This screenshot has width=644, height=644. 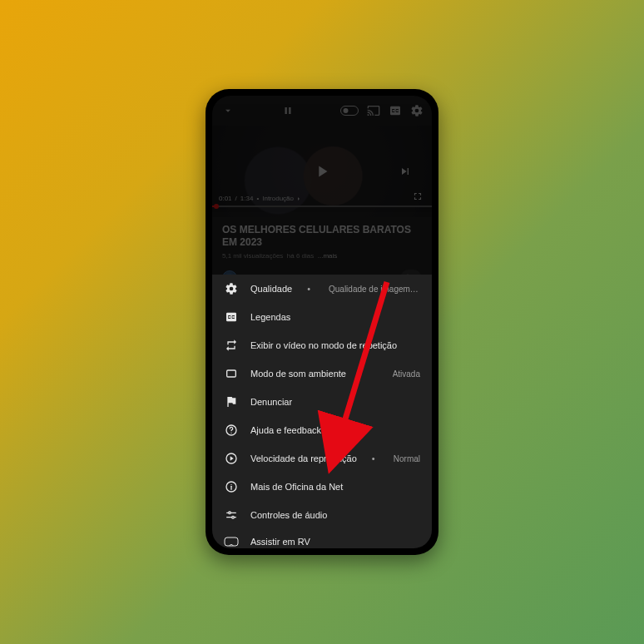 What do you see at coordinates (322, 206) in the screenshot?
I see `progress-bar` at bounding box center [322, 206].